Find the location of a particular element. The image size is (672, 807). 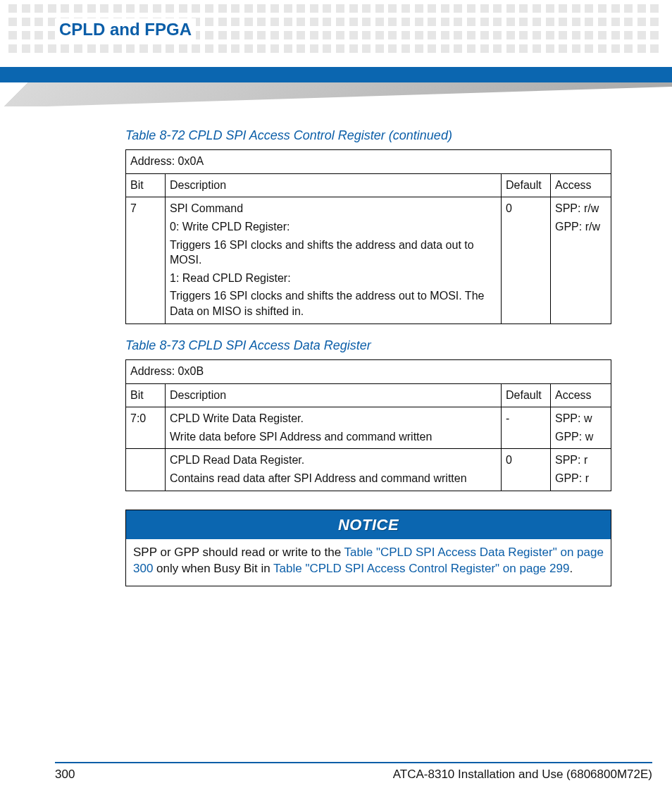

chapter-title: CPLD and FPGA is located at coordinates (125, 30).